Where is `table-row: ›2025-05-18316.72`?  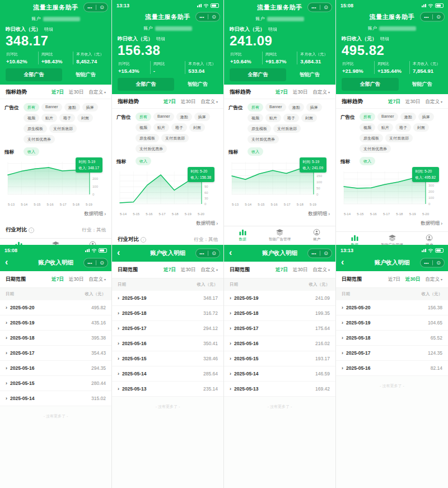
table-row: ›2025-05-18316.72 is located at coordinates (168, 314).